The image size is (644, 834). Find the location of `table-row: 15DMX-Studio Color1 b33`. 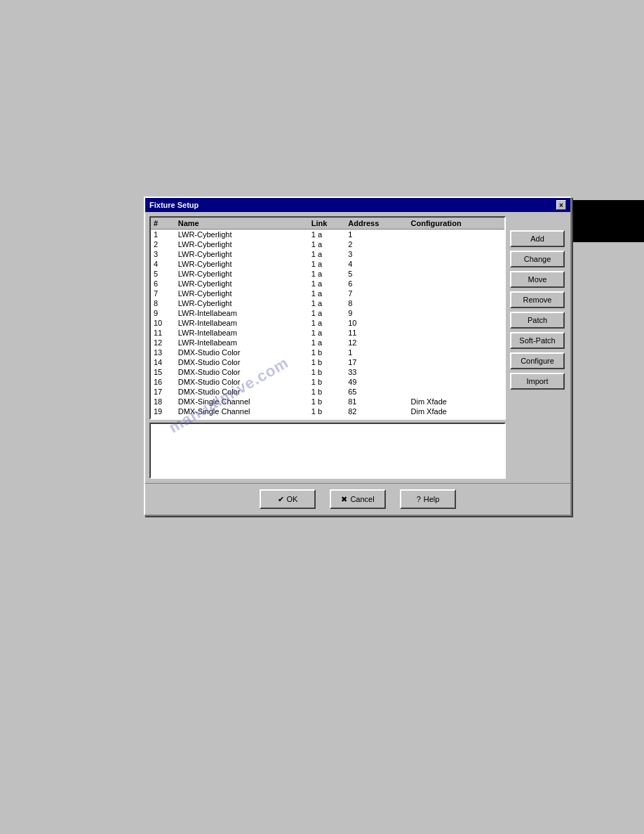

table-row: 15DMX-Studio Color1 b33 is located at coordinates (328, 372).